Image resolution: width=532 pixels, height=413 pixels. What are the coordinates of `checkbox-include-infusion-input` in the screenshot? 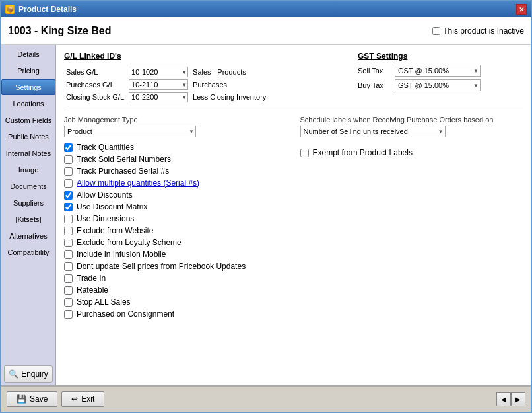 It's located at (69, 255).